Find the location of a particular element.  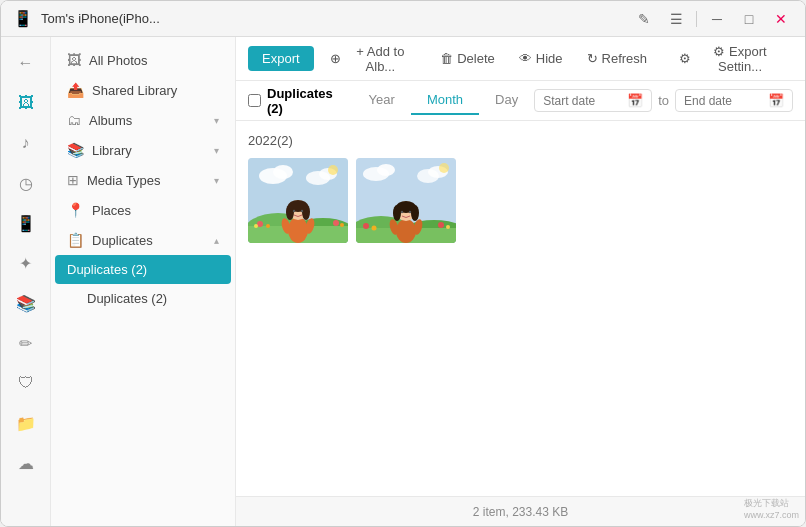

sidebar-item-duplicates-active: Duplicates (2) is located at coordinates (143, 270).